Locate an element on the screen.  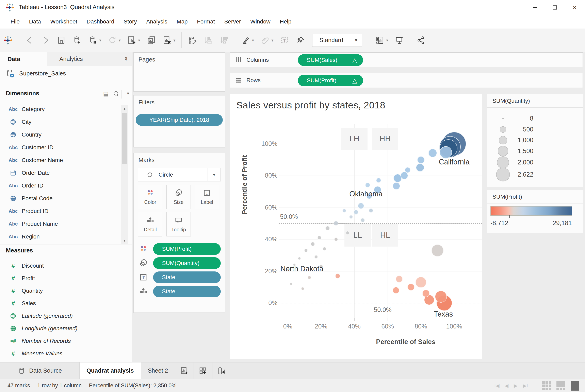
field-postal-code: Postal Code is located at coordinates (61, 198).